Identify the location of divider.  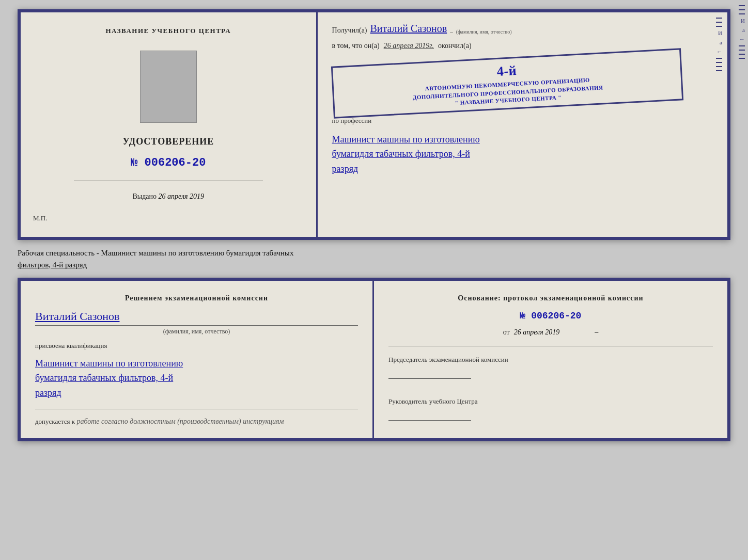
(168, 181).